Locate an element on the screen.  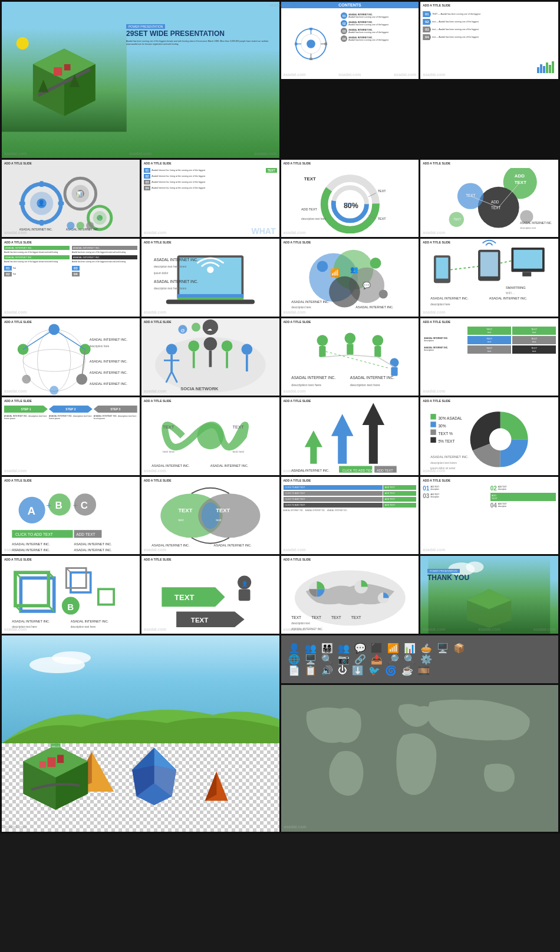
slide-steps-what: ADD A TITLE SLIDE 01 Asadal Internet Inc… is located at coordinates (210, 198).